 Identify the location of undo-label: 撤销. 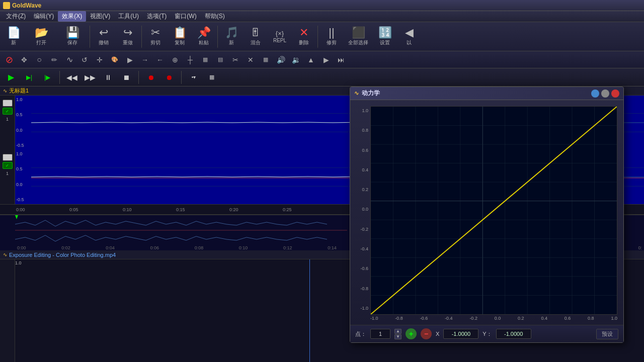
(104, 43).